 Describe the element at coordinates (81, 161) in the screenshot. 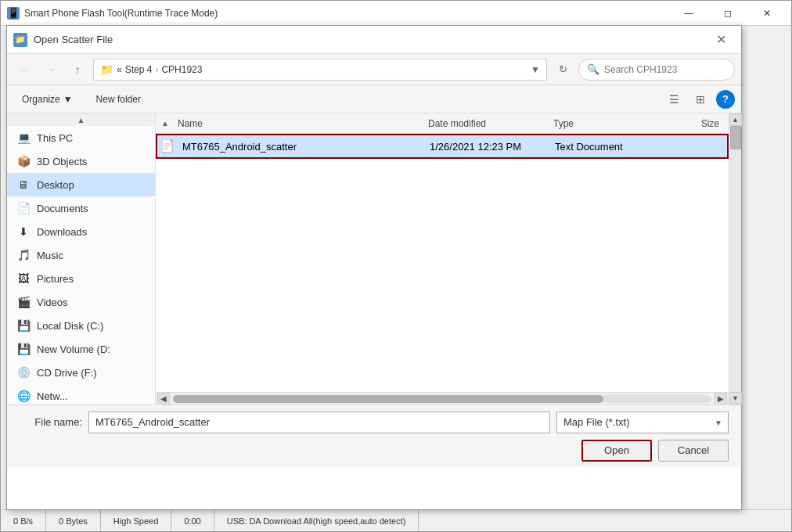

I see `sidebar-item-3d-objects: 📦 3D Objects` at that location.